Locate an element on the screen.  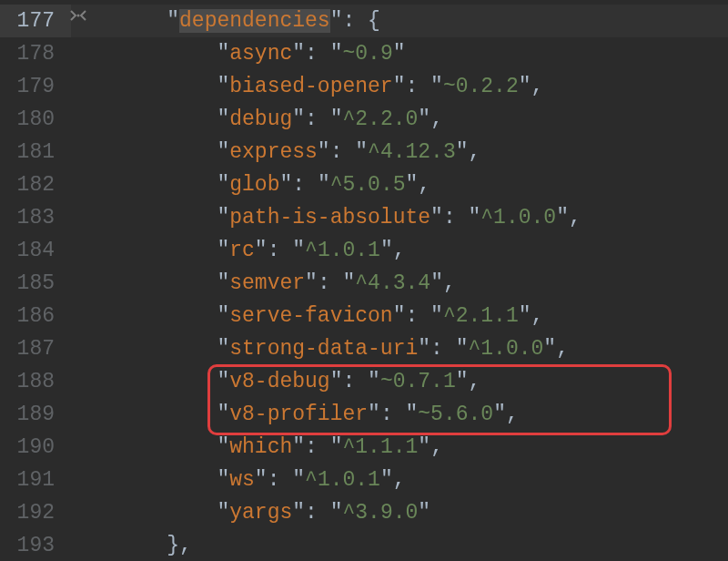
json-key: v8-profiler is located at coordinates (298, 414).